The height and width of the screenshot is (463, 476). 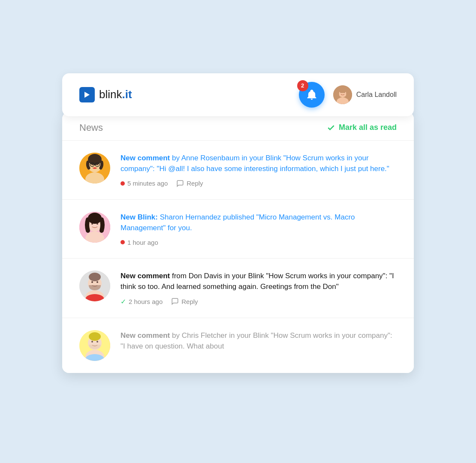 I want to click on item-3-message: New comment from Don Davis in your Blink…, so click(x=259, y=281).